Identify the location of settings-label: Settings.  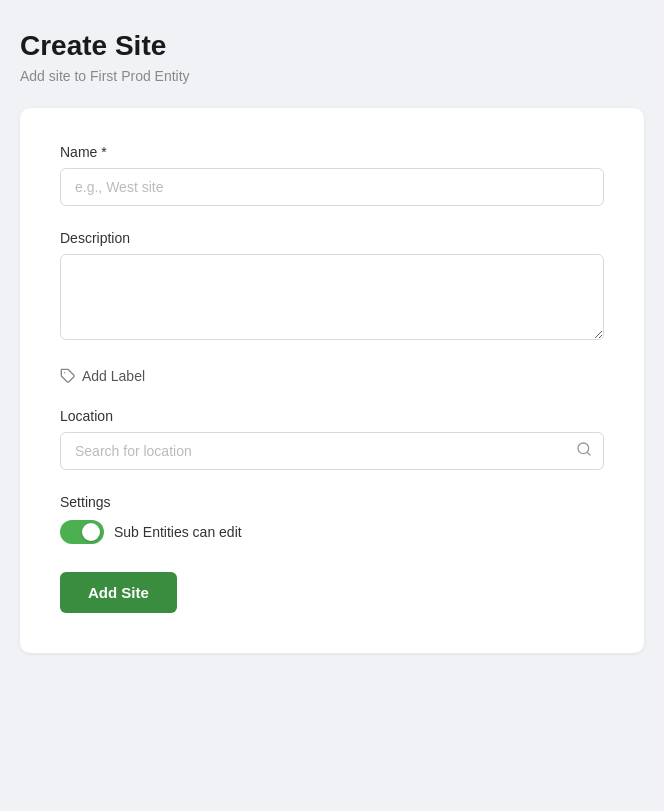
(332, 502).